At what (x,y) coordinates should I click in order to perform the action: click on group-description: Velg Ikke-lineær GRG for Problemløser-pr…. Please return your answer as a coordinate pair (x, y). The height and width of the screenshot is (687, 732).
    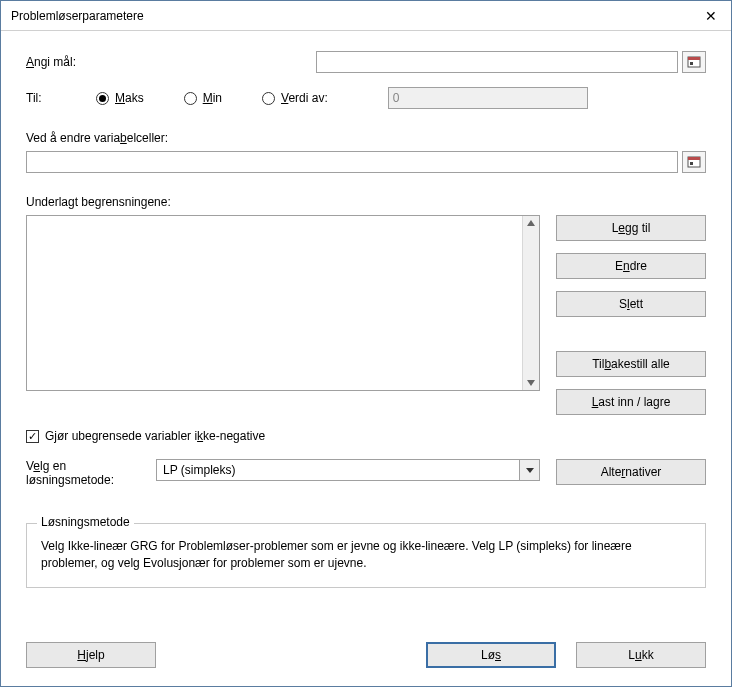
    Looking at the image, I should click on (366, 556).